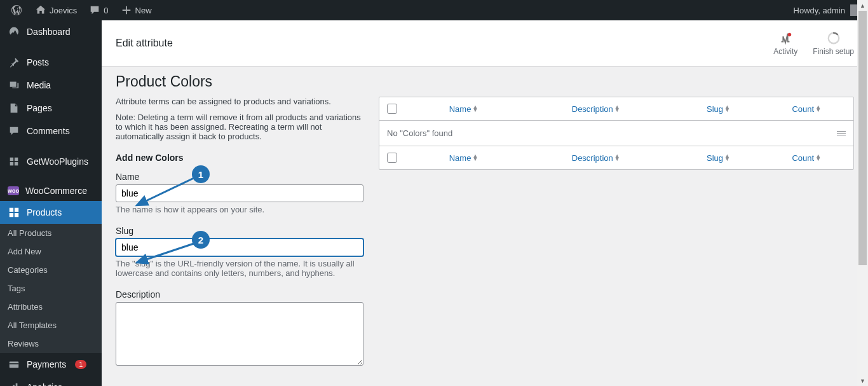  I want to click on menu-media: Media, so click(51, 85).